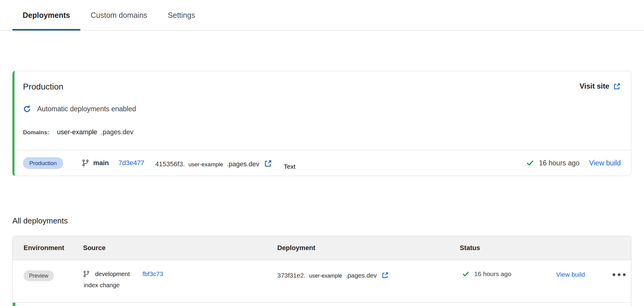 Image resolution: width=644 pixels, height=306 pixels. Describe the element at coordinates (131, 163) in the screenshot. I see `commit-link: 7d3e477` at that location.